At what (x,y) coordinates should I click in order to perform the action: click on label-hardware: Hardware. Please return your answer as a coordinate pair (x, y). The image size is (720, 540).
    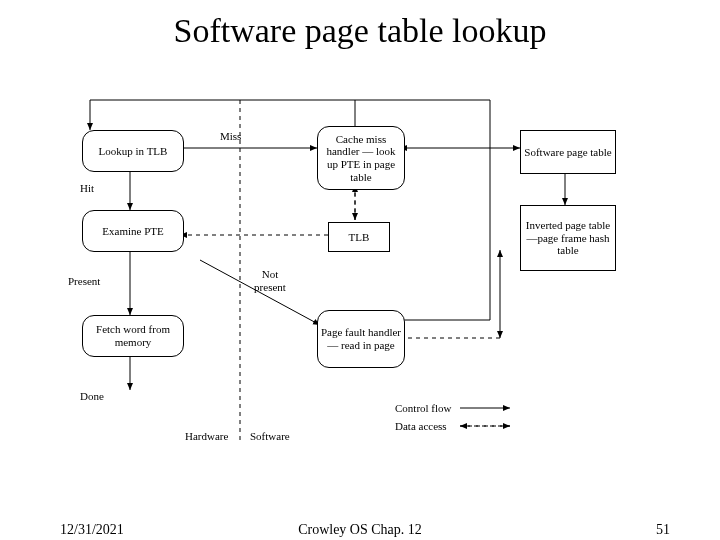
    Looking at the image, I should click on (206, 436).